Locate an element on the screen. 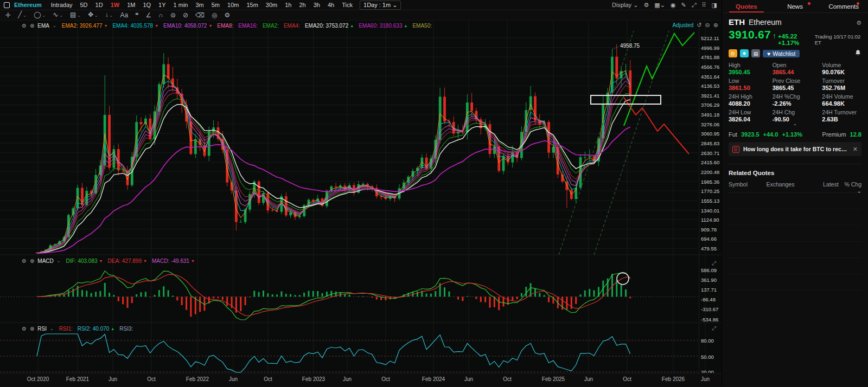 Image resolution: width=868 pixels, height=387 pixels. price-axis-label: 4136.53 is located at coordinates (710, 86).